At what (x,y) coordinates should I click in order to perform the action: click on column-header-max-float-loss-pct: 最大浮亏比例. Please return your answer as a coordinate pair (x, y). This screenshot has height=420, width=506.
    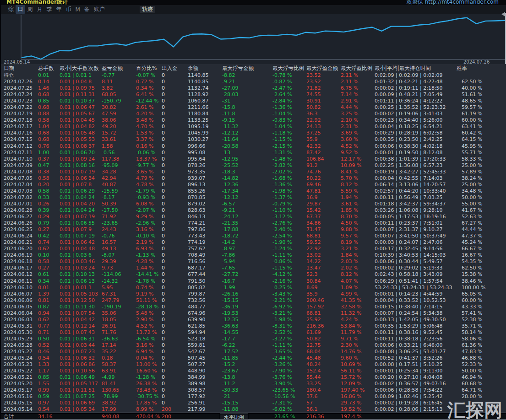
    Looking at the image, I should click on (289, 68).